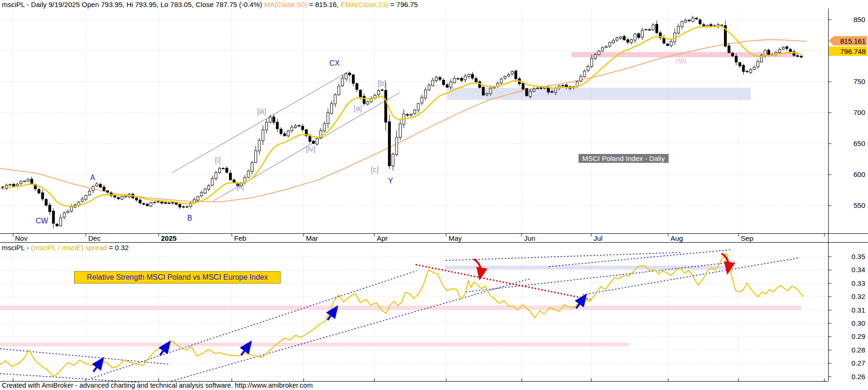  Describe the element at coordinates (849, 82) in the screenshot. I see `price-tick-label: 750` at that location.